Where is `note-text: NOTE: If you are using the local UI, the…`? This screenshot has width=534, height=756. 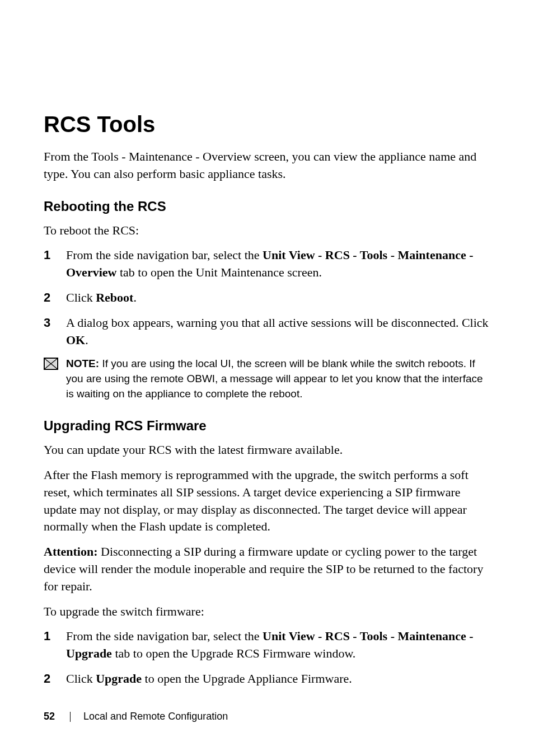 note-text: NOTE: If you are using the local UI, the… is located at coordinates (278, 379).